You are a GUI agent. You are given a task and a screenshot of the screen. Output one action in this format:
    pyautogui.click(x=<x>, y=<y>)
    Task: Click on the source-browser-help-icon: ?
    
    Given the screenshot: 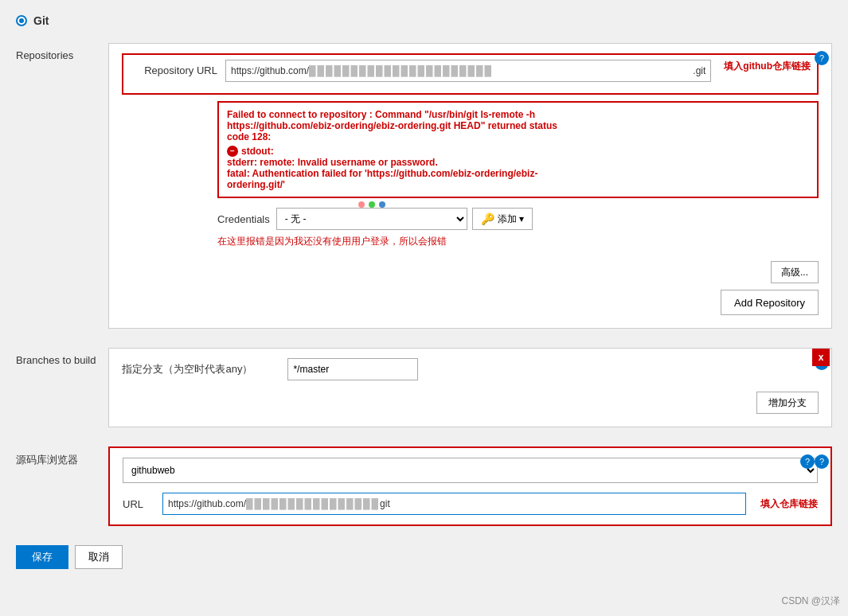 What is the action you would take?
    pyautogui.click(x=822, y=462)
    